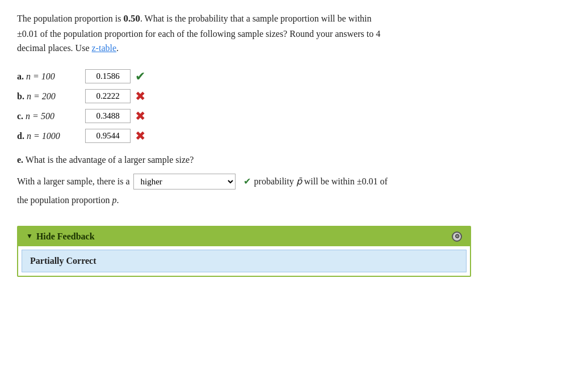  What do you see at coordinates (60, 237) in the screenshot?
I see `feedback-header-left: ▼ Hide Feedback` at bounding box center [60, 237].